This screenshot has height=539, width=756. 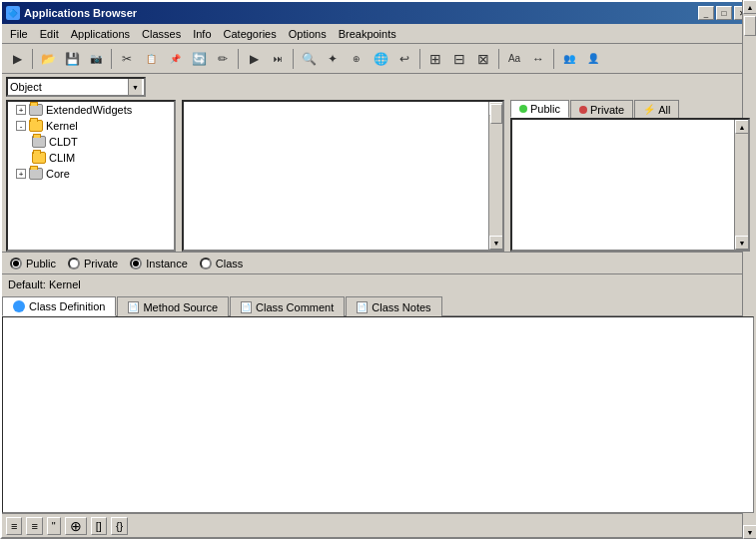 I want to click on menu-classes: Classes, so click(x=162, y=34).